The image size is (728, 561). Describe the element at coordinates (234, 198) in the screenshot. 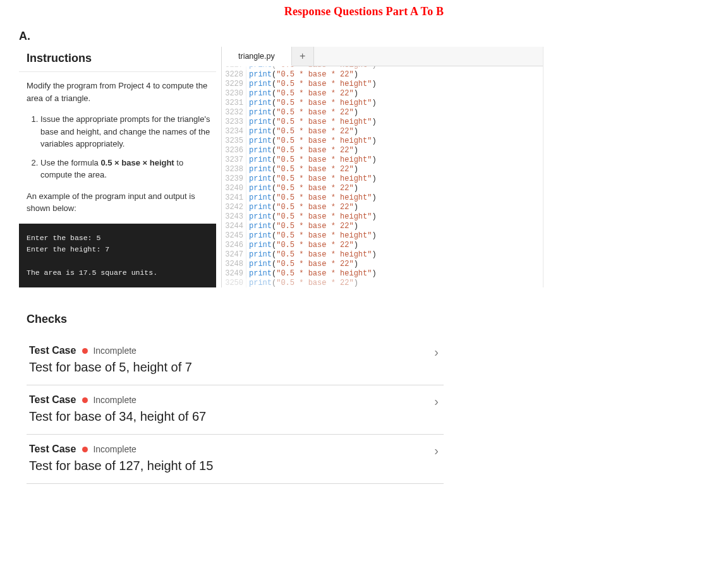

I see `line-number: 3241` at that location.